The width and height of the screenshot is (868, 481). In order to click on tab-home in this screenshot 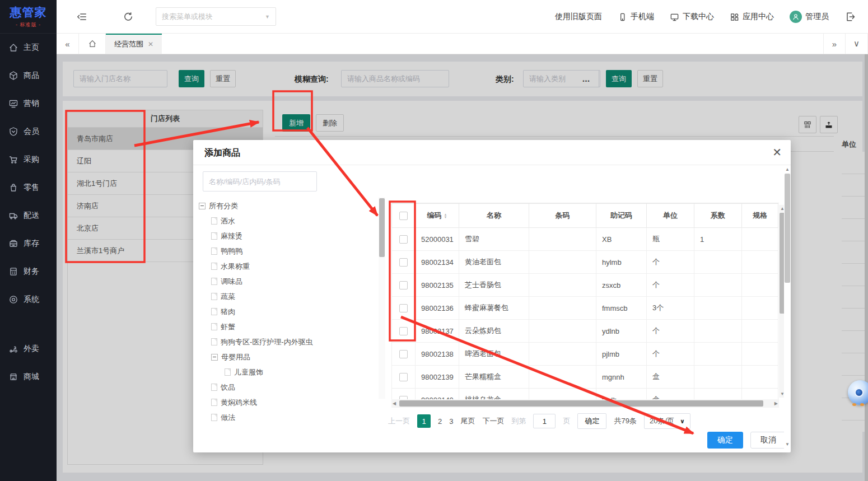, I will do `click(92, 44)`.